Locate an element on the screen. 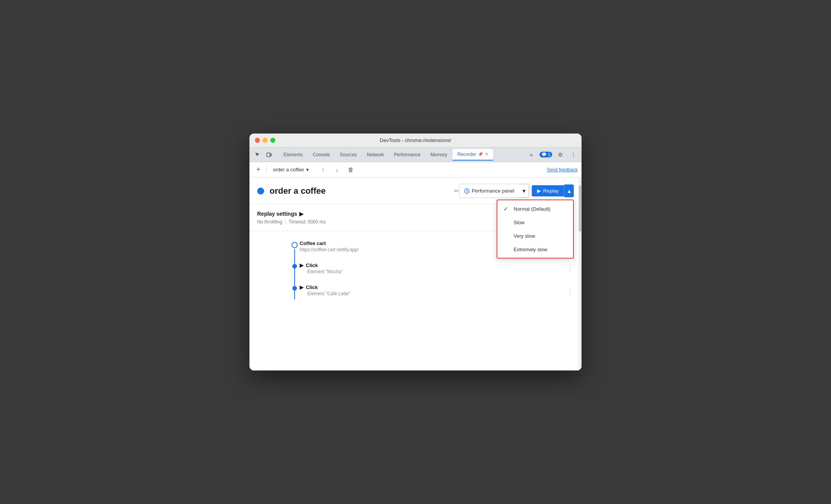 The width and height of the screenshot is (831, 504). tab-memory: Memory is located at coordinates (439, 155).